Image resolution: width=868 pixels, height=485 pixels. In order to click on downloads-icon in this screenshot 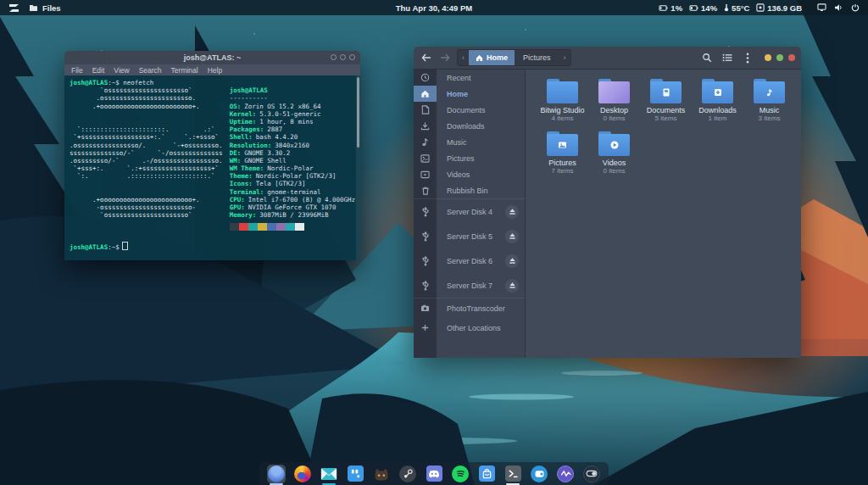, I will do `click(426, 125)`.